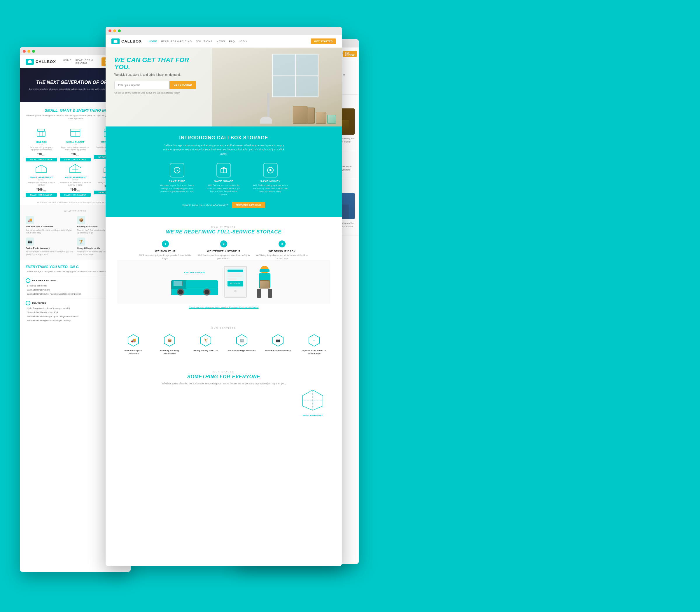 This screenshot has width=700, height=612. What do you see at coordinates (295, 75) in the screenshot?
I see `hero-window` at bounding box center [295, 75].